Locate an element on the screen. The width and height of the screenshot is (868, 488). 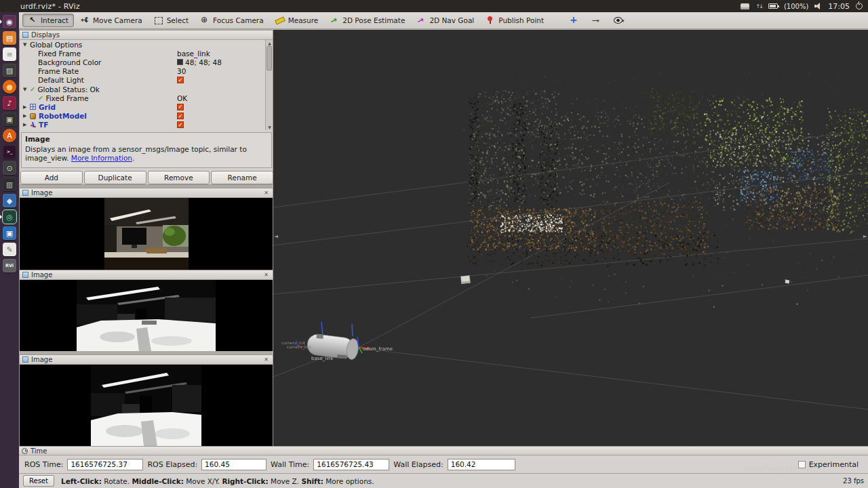
value-text: base_link is located at coordinates (194, 54).